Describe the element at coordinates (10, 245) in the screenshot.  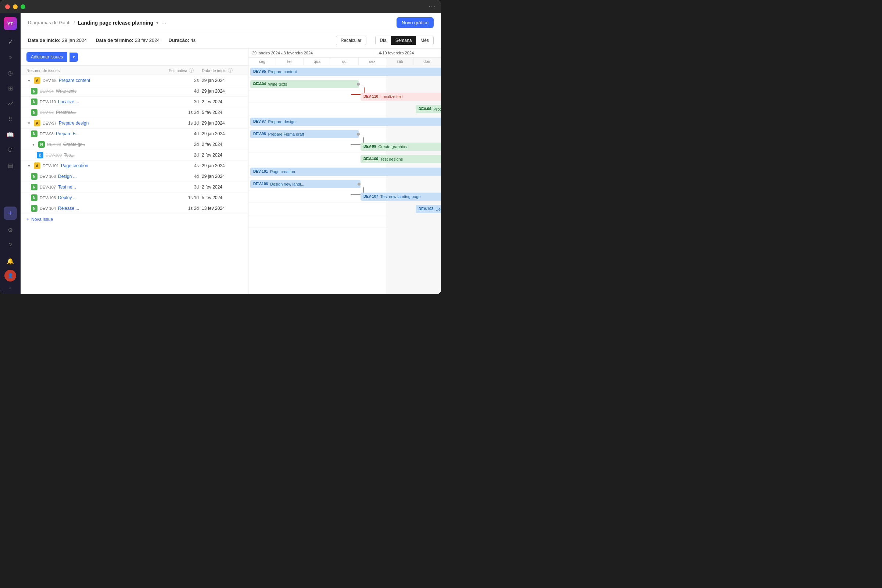
I see `sidebar-help-icon: ?` at that location.